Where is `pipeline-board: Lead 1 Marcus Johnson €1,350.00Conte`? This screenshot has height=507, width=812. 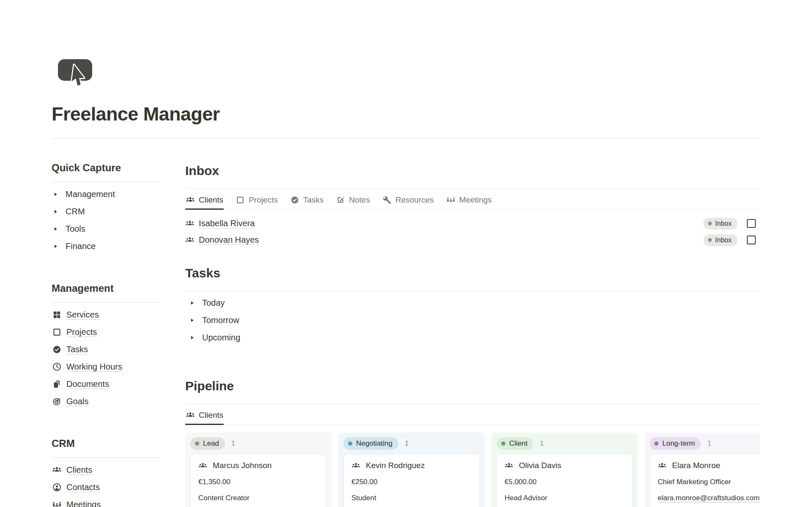 pipeline-board: Lead 1 Marcus Johnson €1,350.00Conte is located at coordinates (473, 470).